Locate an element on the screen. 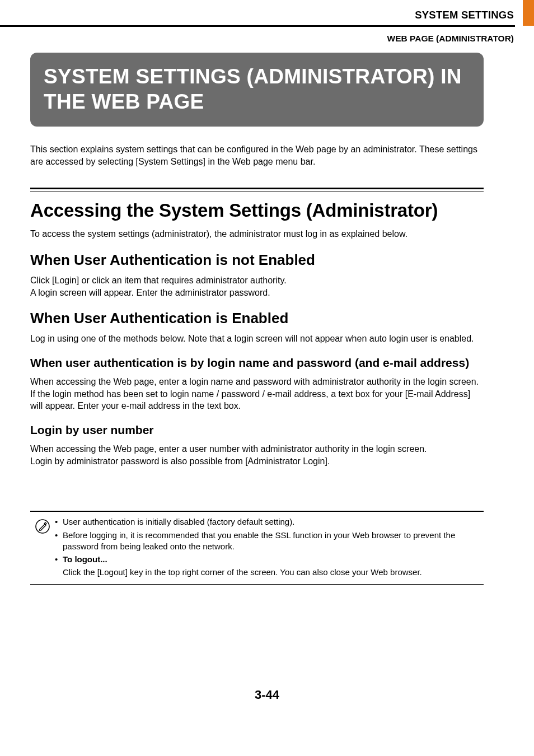  auth-not-enabled-heading: When User Authentication is not Enabled is located at coordinates (257, 260).